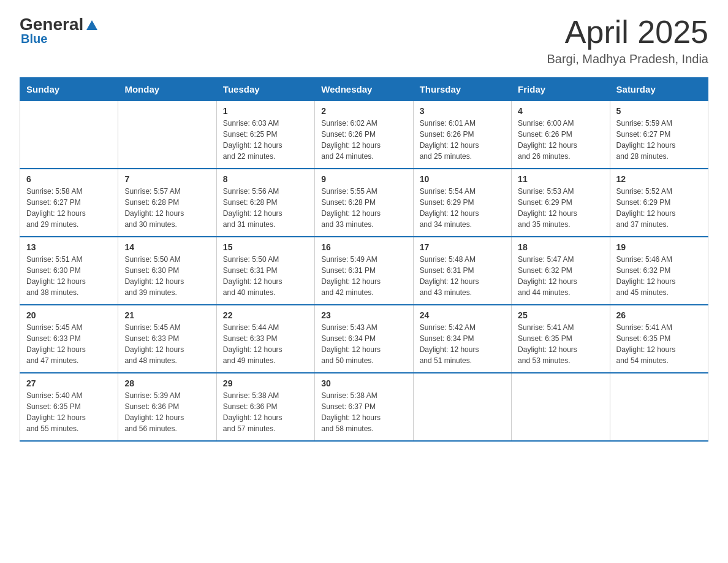 The image size is (728, 563). What do you see at coordinates (92, 25) in the screenshot?
I see `logo-icon` at bounding box center [92, 25].